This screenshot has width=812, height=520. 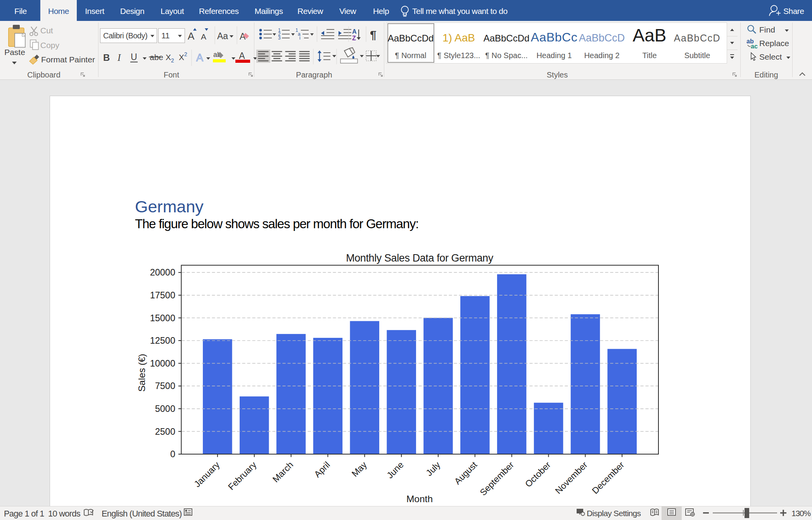 I want to click on svg-text: AaB, so click(x=650, y=35).